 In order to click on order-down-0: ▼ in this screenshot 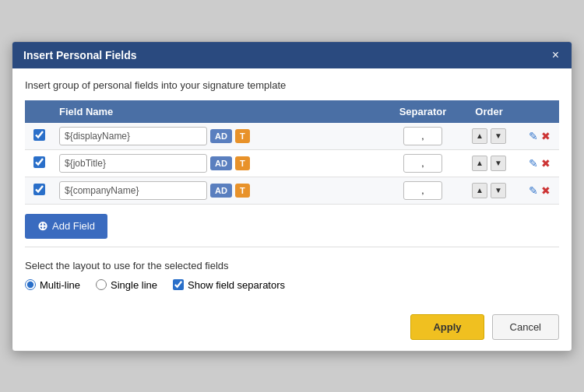, I will do `click(498, 136)`.